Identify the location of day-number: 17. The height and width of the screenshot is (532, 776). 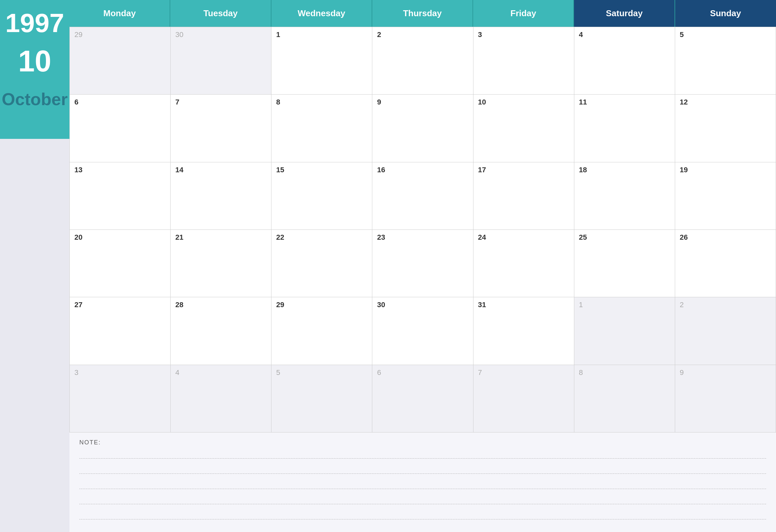
(524, 170).